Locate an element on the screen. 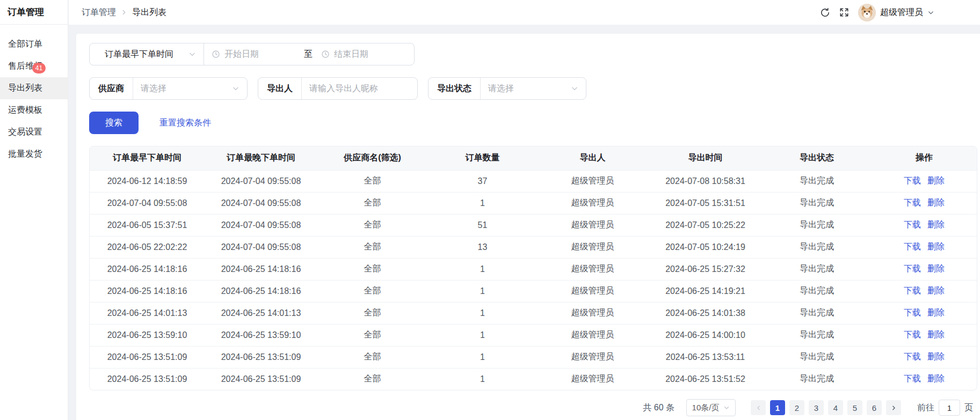 This screenshot has width=980, height=420. refresh-icon is located at coordinates (825, 13).